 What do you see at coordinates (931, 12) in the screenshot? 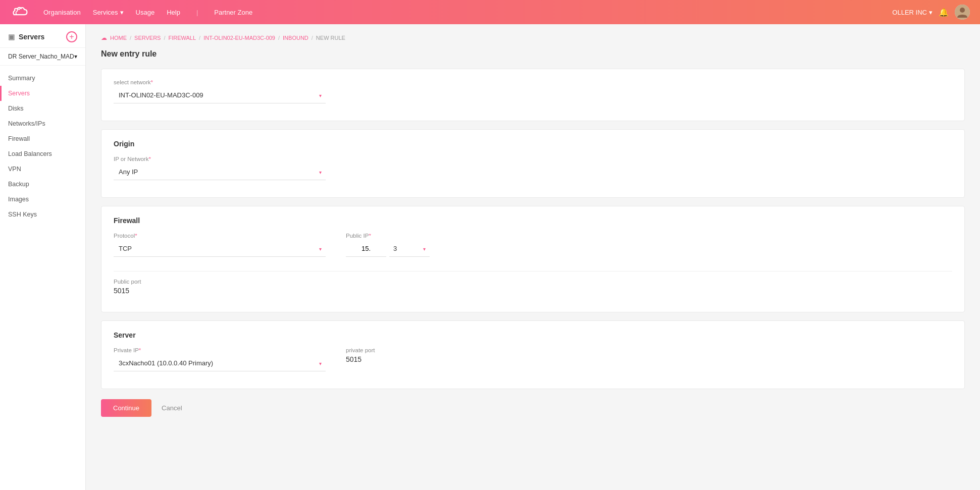
I see `org-chevron-icon: ▾` at bounding box center [931, 12].